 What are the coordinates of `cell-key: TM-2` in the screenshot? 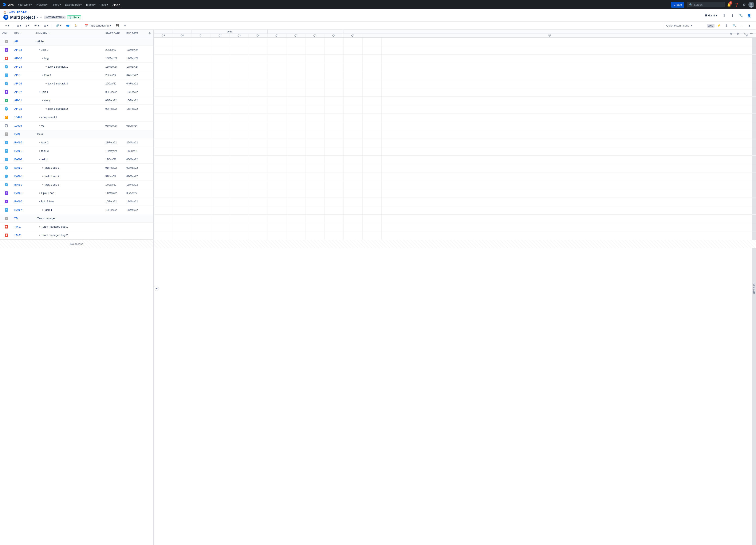 It's located at (23, 235).